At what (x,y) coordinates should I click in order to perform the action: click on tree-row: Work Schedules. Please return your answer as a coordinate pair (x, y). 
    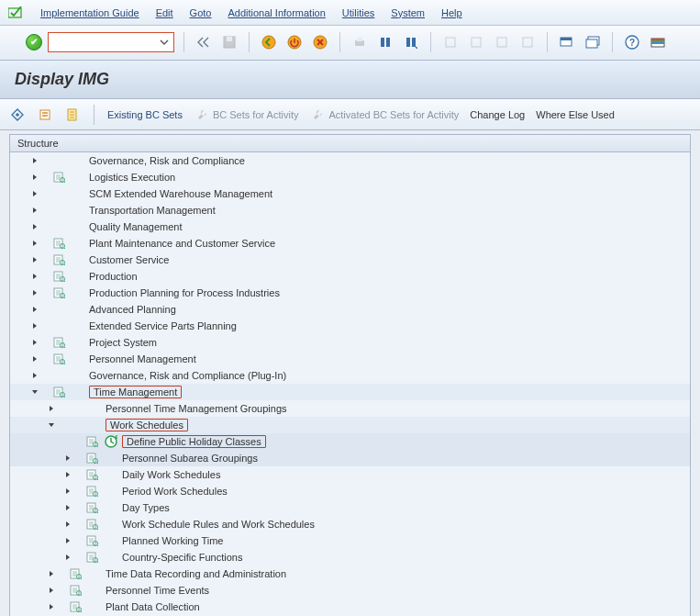
    Looking at the image, I should click on (350, 425).